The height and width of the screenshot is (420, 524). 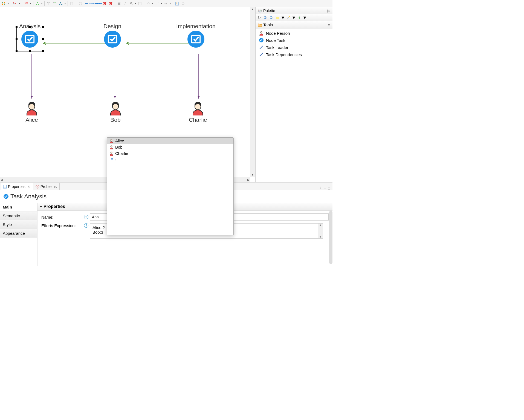 I want to click on toolbar-fillcolor-icon, so click(x=140, y=4).